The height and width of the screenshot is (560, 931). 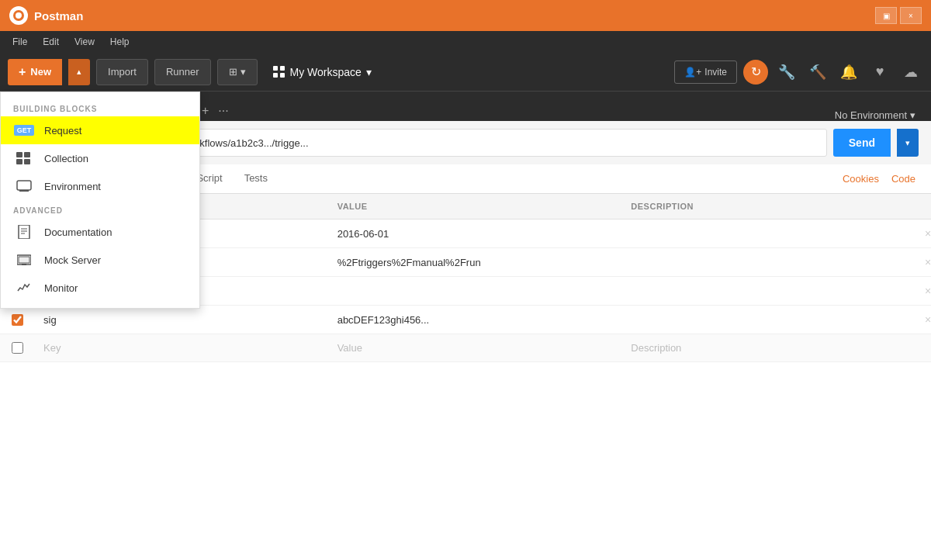 I want to click on row4-key: sig, so click(x=182, y=320).